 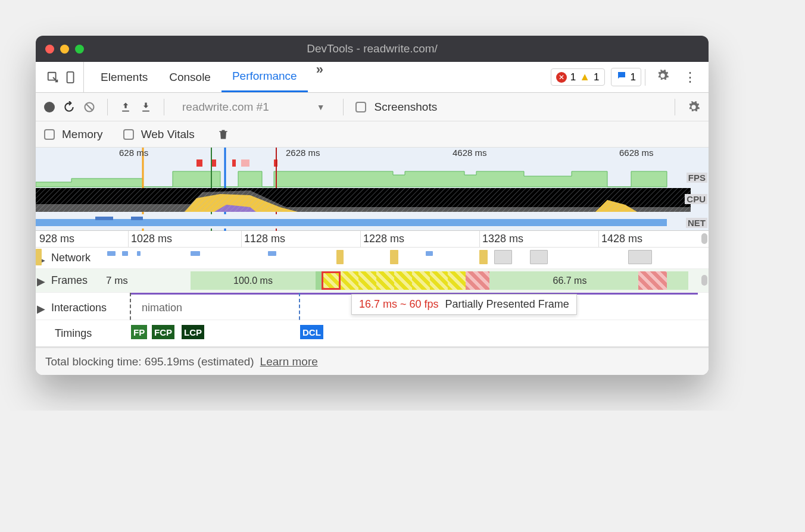 What do you see at coordinates (503, 239) in the screenshot?
I see `ruler-tick: 1328 ms` at bounding box center [503, 239].